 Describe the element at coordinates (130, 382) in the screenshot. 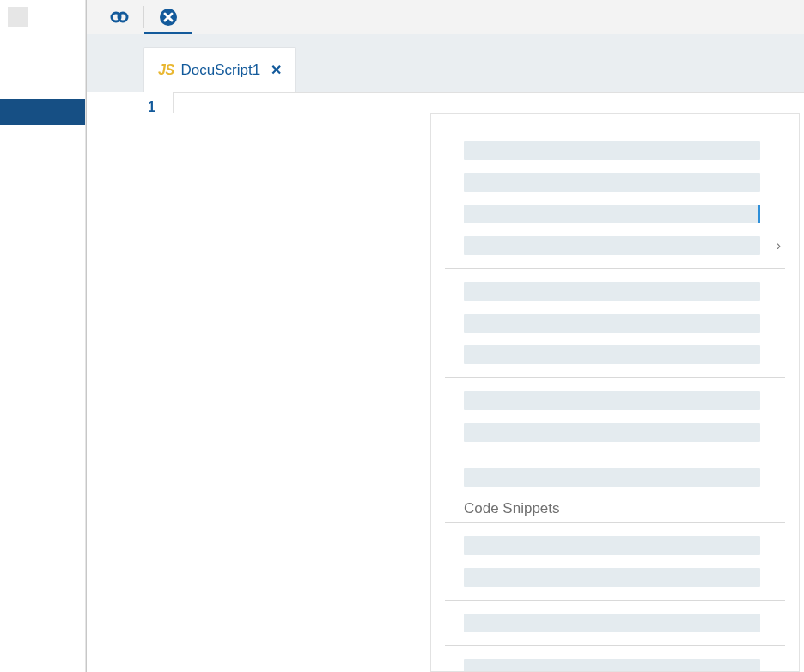

I see `line-numbers: 1` at that location.